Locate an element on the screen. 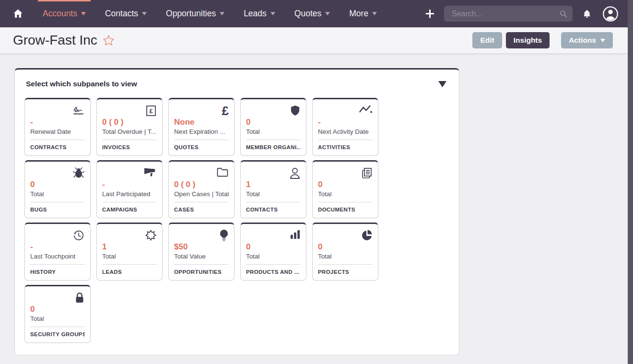  subpanel-card-quotes: £ None Next Expiration ... QUOTES is located at coordinates (201, 127).